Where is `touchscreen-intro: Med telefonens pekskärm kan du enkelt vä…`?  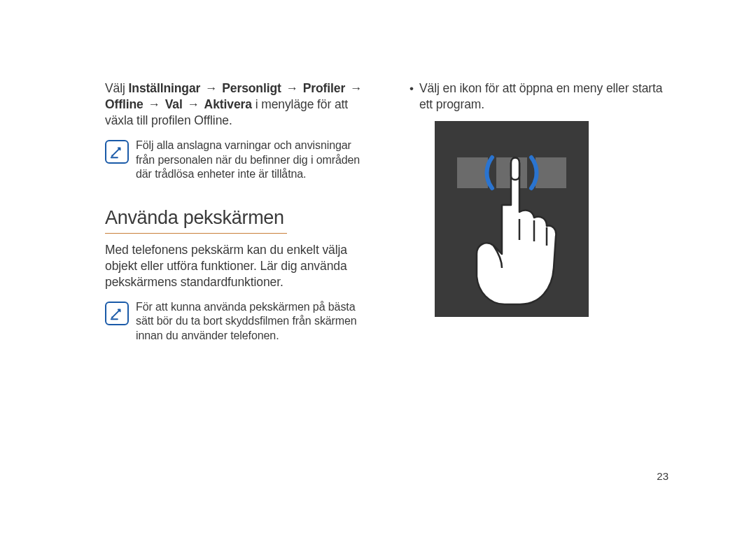 touchscreen-intro: Med telefonens pekskärm kan du enkelt vä… is located at coordinates (238, 266).